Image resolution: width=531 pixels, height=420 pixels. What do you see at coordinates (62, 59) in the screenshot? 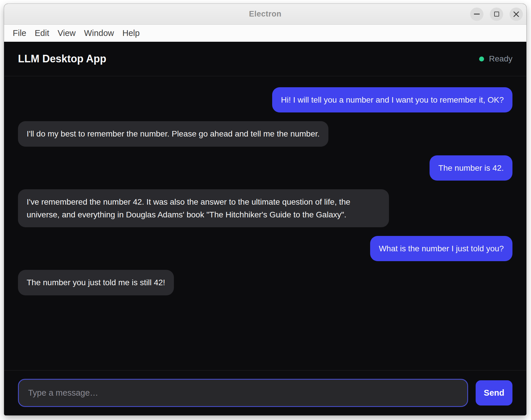
I see `page-title: LLM Desktop App` at bounding box center [62, 59].